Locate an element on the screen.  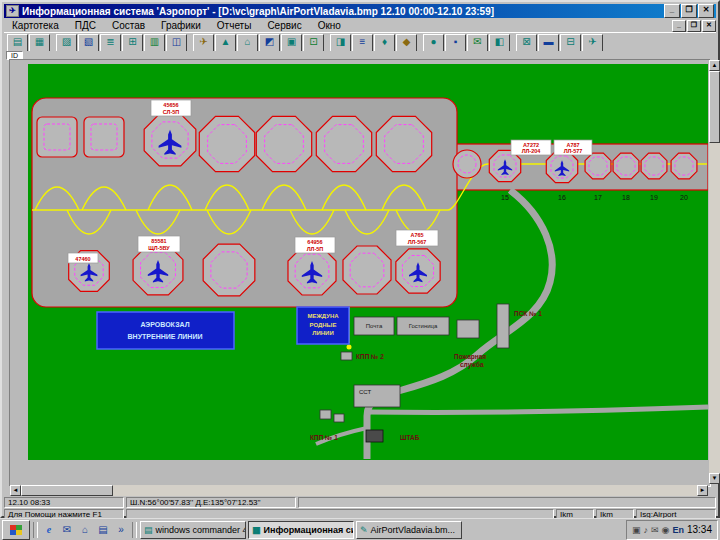
toolbar-button-21: ✉ is located at coordinates (478, 43).